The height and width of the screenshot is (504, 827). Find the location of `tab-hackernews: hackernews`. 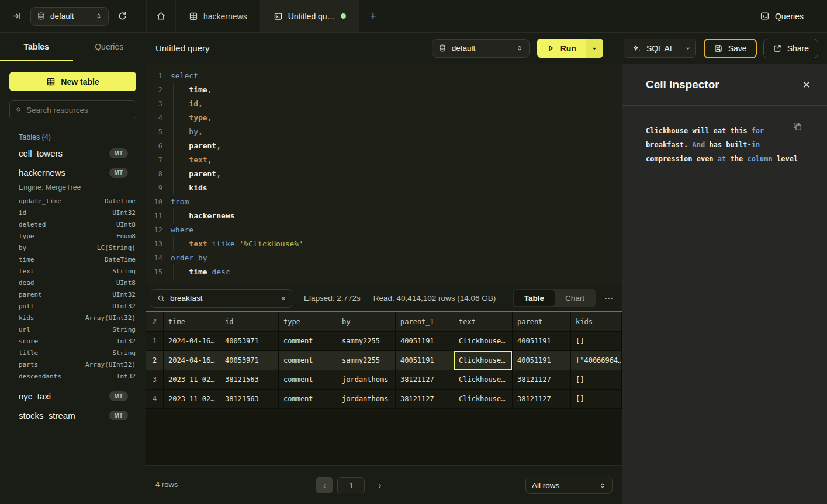

tab-hackernews: hackernews is located at coordinates (219, 16).